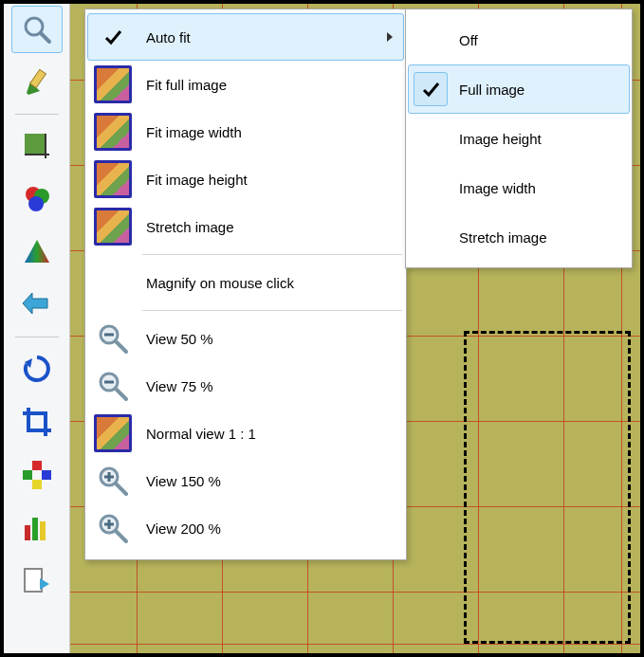 This screenshot has width=644, height=657. I want to click on rgb-circles-icon, so click(37, 199).